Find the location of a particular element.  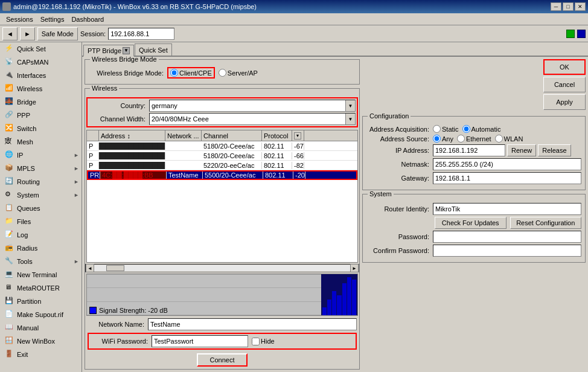

sidebar-item-mpls: 📦 MPLS ► is located at coordinates (41, 168).